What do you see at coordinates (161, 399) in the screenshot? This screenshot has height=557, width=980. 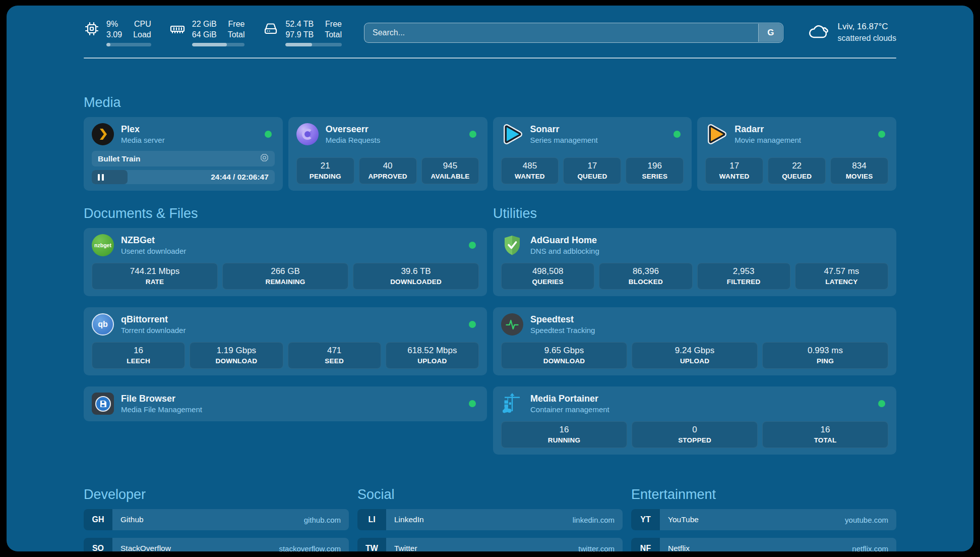 I see `filebrowser-name: File Browser` at bounding box center [161, 399].